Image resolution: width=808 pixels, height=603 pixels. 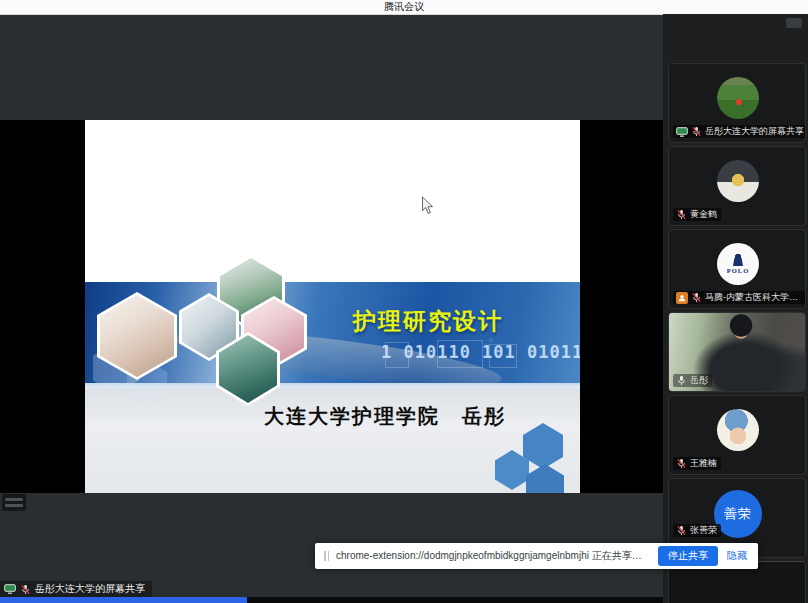 What do you see at coordinates (536, 556) in the screenshot?
I see `chrome-share-notification: chrome-extension://dodmgjnpkeofmbidkggnj…` at bounding box center [536, 556].